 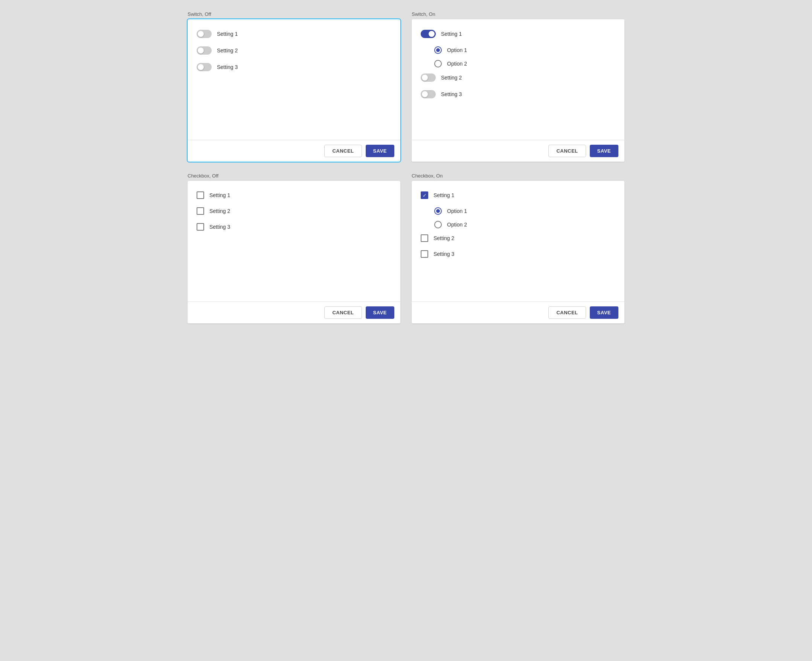 What do you see at coordinates (428, 34) in the screenshot?
I see `switch-on-track1` at bounding box center [428, 34].